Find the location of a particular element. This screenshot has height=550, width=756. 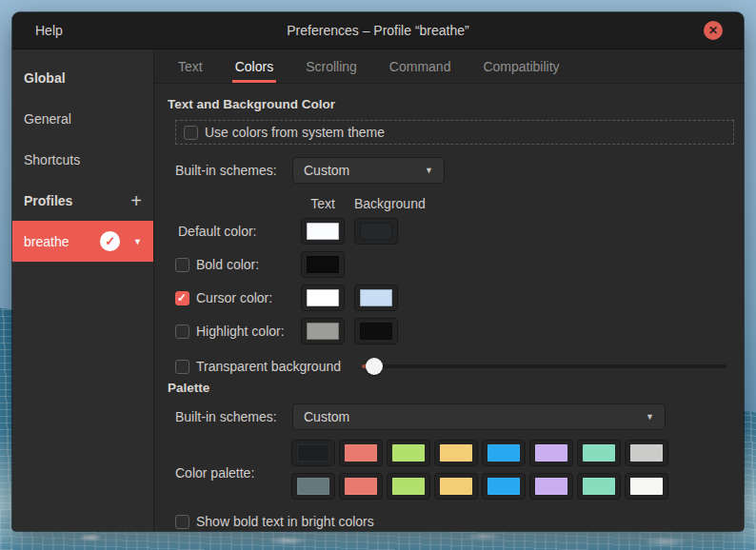

palette-grid is located at coordinates (480, 470).